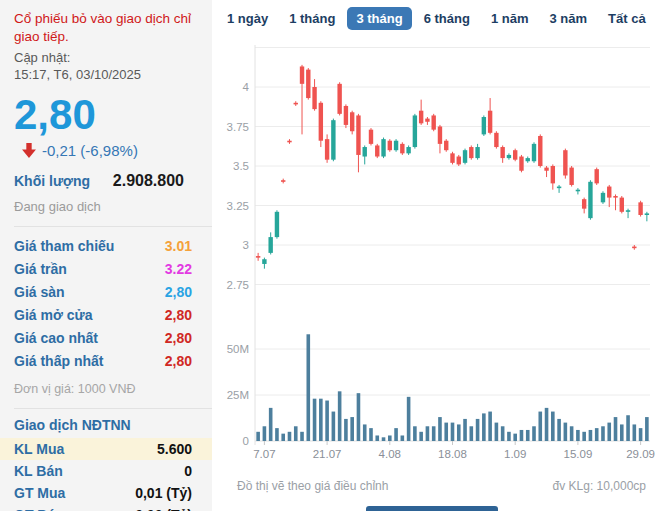 The width and height of the screenshot is (655, 511). What do you see at coordinates (178, 269) in the screenshot?
I see `row-value: 3.22` at bounding box center [178, 269].